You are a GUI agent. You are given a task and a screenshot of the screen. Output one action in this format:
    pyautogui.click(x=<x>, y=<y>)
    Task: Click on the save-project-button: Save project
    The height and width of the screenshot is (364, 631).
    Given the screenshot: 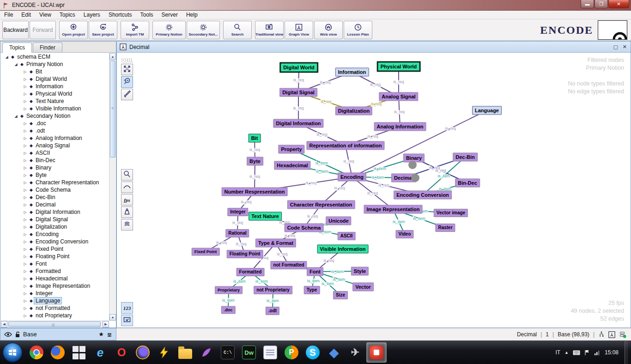 What is the action you would take?
    pyautogui.click(x=103, y=30)
    